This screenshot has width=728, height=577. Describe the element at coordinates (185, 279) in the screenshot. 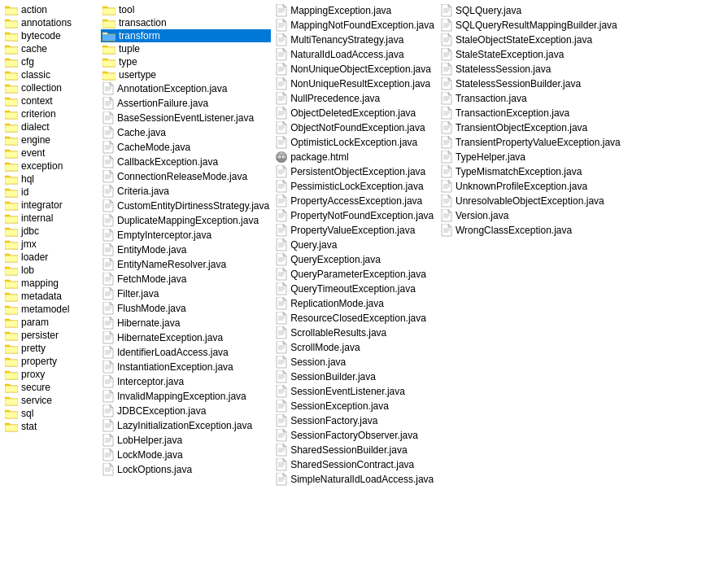

I see `file-item: FetchMode.java` at that location.